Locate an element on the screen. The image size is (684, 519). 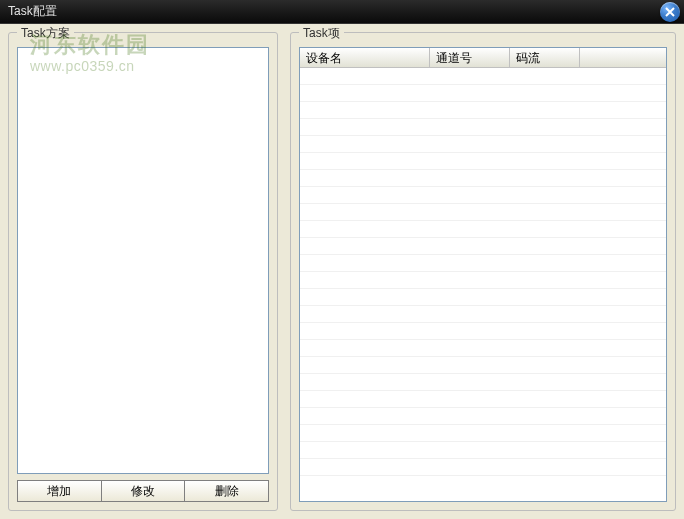
col-device-name: 设备名 is located at coordinates (365, 58).